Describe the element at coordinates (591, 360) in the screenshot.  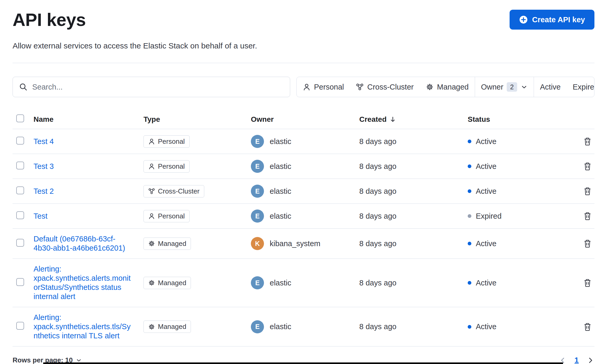
I see `next-page-button` at that location.